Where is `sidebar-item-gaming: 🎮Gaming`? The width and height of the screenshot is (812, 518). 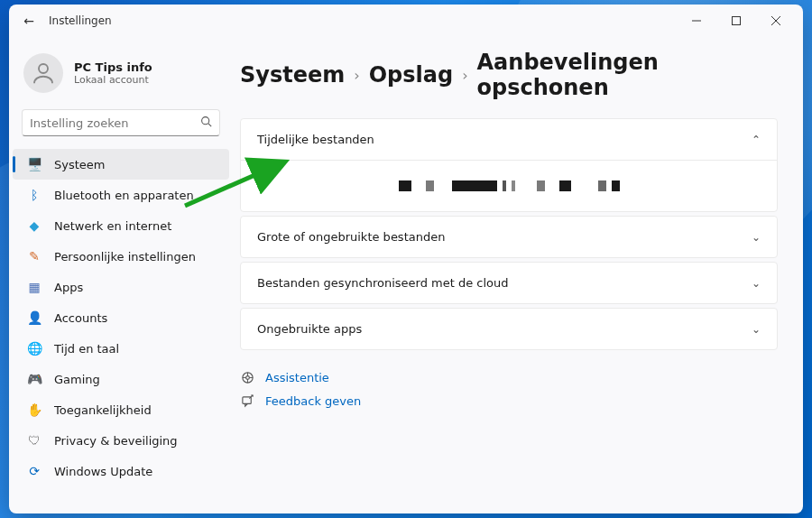
sidebar-item-gaming: 🎮Gaming is located at coordinates (121, 379).